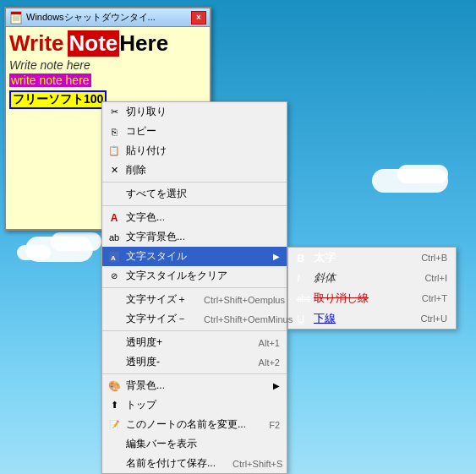 This screenshot has width=476, height=474. Describe the element at coordinates (276, 385) in the screenshot. I see `bg-color-arrow: ▶` at that location.